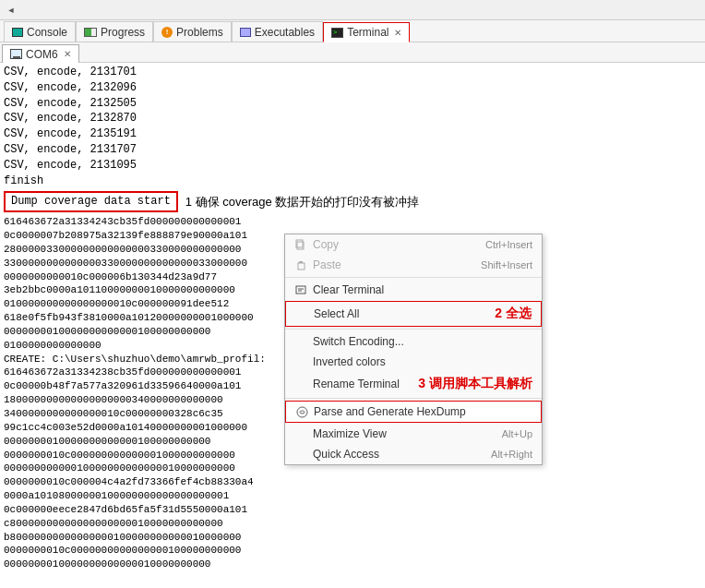 This screenshot has width=705, height=588. What do you see at coordinates (17, 54) in the screenshot?
I see `com6-monitor-icon` at bounding box center [17, 54].